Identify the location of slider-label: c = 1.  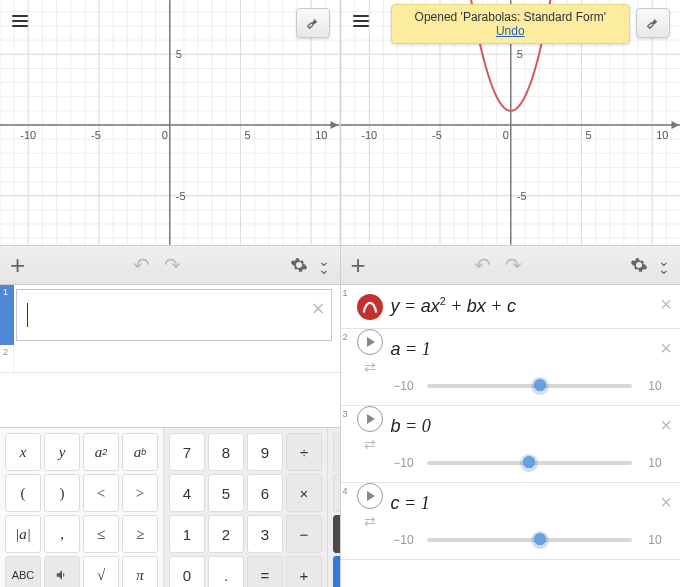
(533, 506).